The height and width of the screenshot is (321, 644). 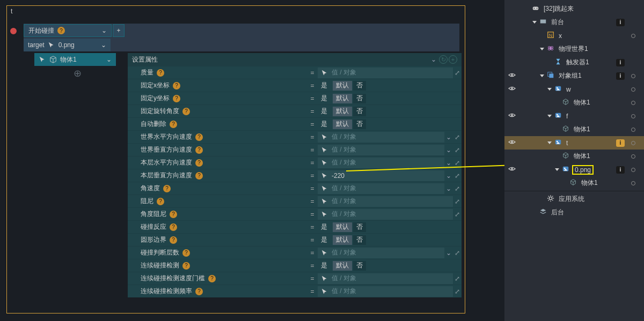 I want to click on event-title-box: 开始碰撞 ? ⌄, so click(x=68, y=31).